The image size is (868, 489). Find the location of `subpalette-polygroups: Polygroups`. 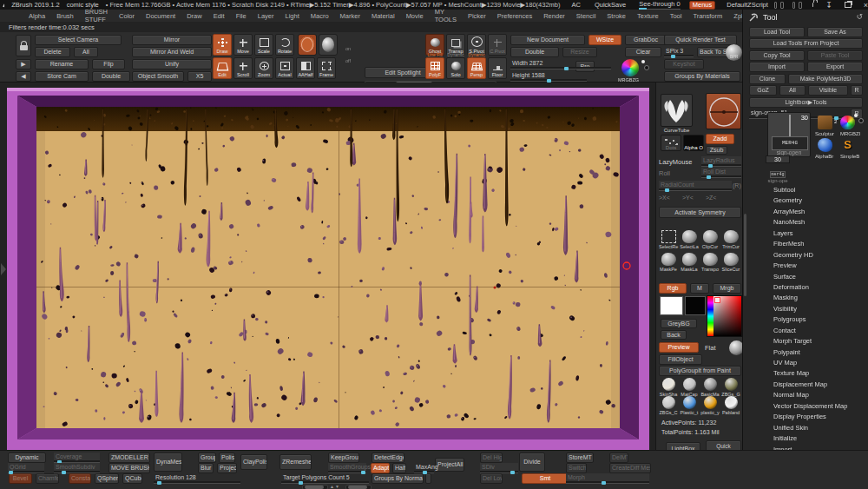

subpalette-polygroups: Polygroups is located at coordinates (806, 320).